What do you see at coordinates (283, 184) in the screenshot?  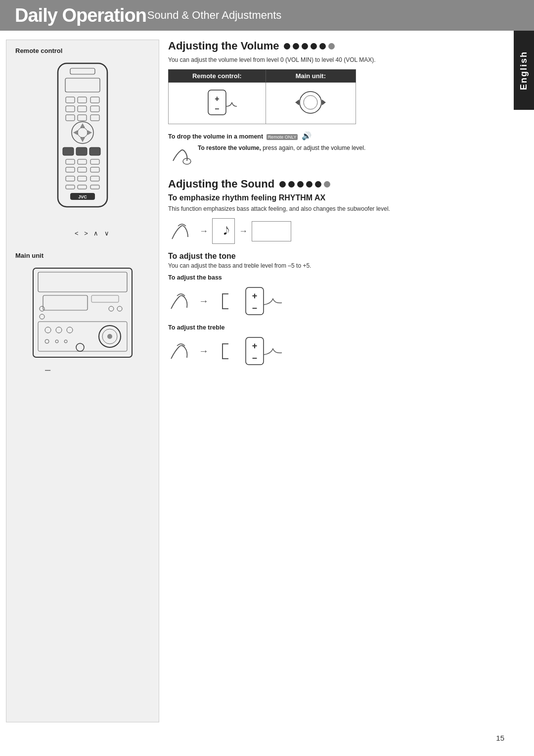 I see `sdot1` at bounding box center [283, 184].